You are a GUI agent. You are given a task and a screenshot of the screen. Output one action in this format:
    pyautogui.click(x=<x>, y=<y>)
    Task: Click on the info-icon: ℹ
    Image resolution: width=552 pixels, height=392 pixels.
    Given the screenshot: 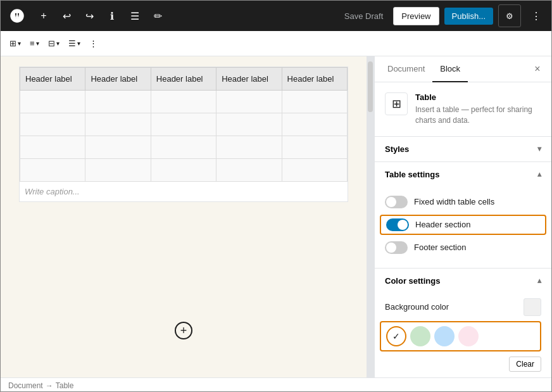 What is the action you would take?
    pyautogui.click(x=112, y=16)
    